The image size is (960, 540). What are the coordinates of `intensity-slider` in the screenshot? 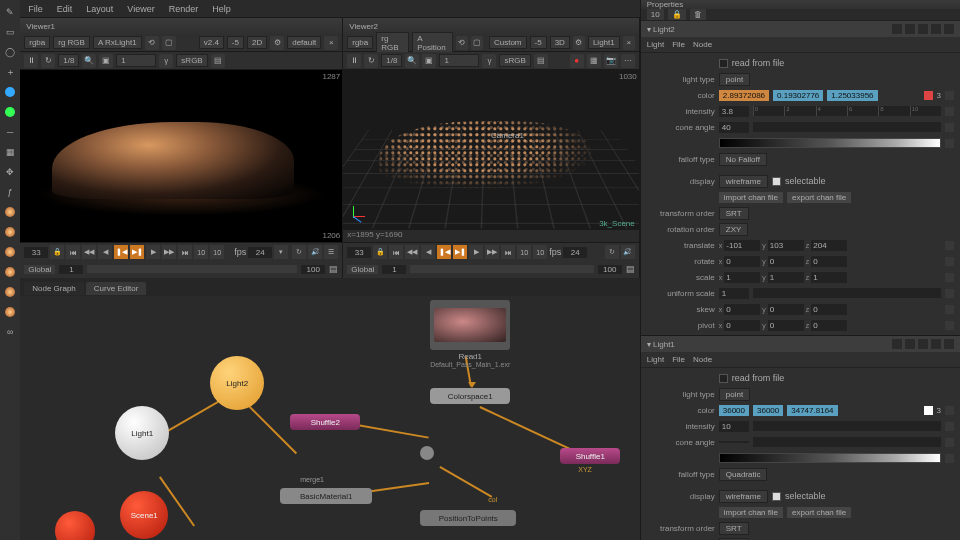 It's located at (847, 426).